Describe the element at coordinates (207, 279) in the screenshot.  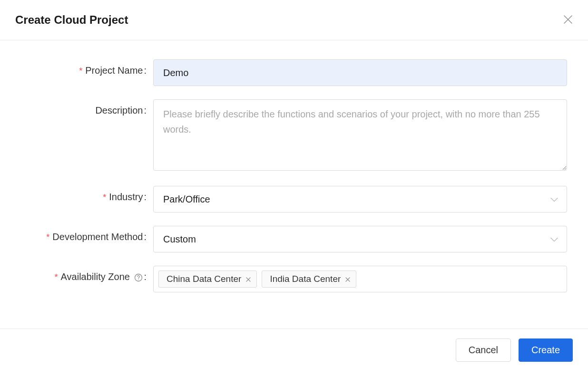
I see `zone-tag: China Data Center` at that location.